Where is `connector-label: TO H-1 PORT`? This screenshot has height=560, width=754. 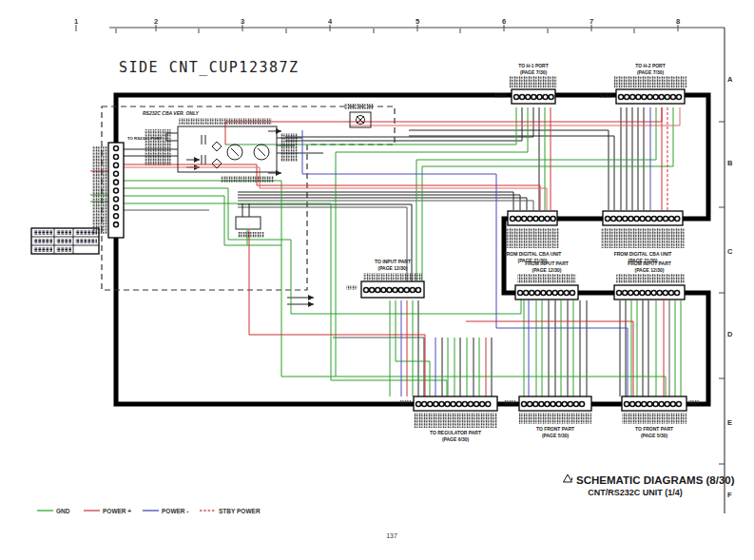 connector-label: TO H-1 PORT is located at coordinates (533, 66).